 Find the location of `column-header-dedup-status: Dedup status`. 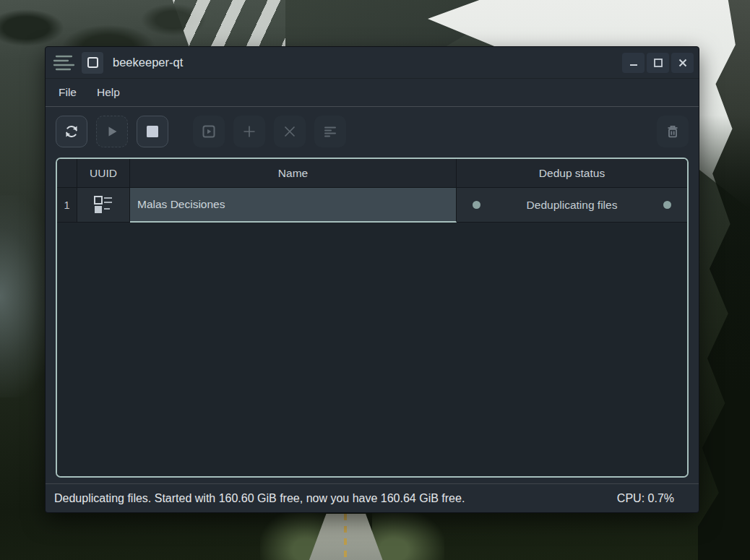

column-header-dedup-status: Dedup status is located at coordinates (572, 173).